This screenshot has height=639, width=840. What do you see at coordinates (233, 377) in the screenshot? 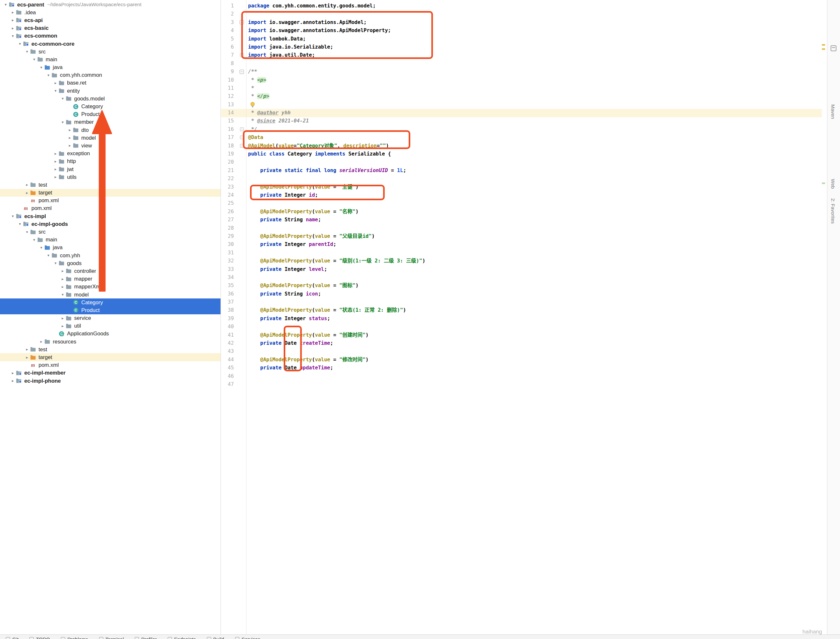
I see `line-number: 46` at bounding box center [233, 377].